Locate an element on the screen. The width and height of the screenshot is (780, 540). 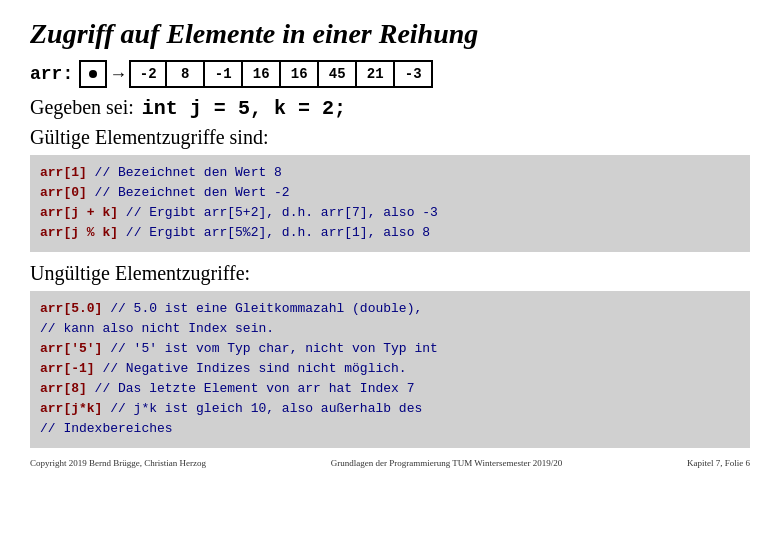
page-title: Zugriff auf Elemente in einer Reihung is located at coordinates (390, 34).